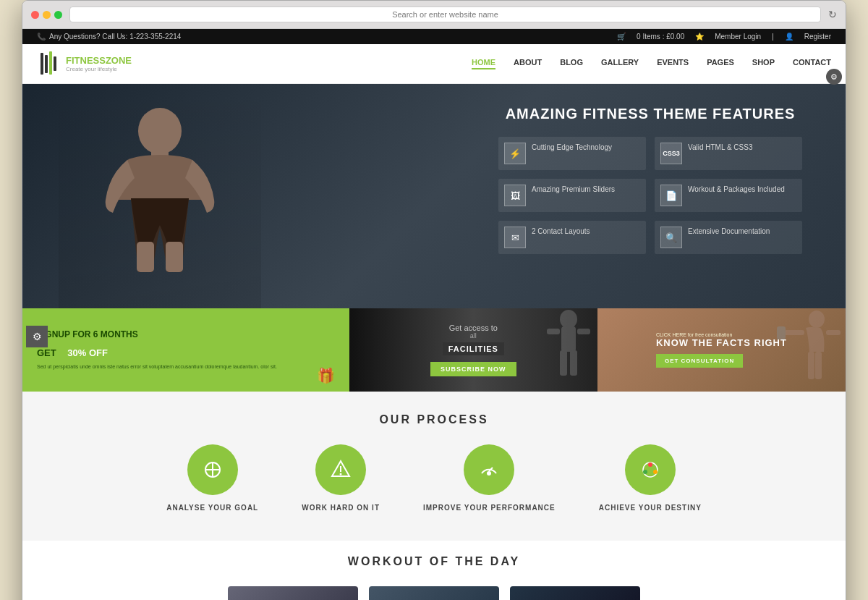  What do you see at coordinates (673, 64) in the screenshot?
I see `nav-events: EVENTS` at bounding box center [673, 64].